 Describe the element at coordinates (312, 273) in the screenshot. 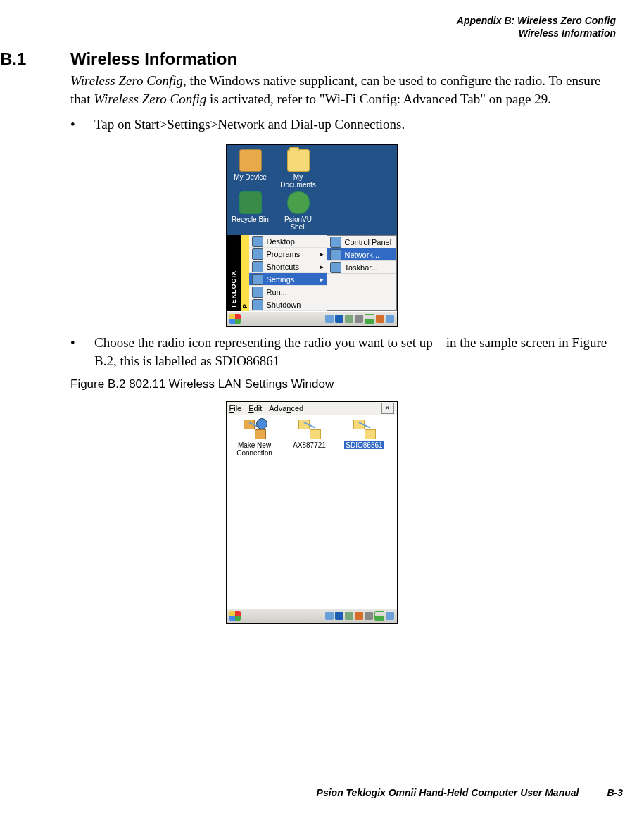

I see `start-menu-area: TEKLOGIX P Desktop Programs▸ Shortcuts▸ …` at that location.